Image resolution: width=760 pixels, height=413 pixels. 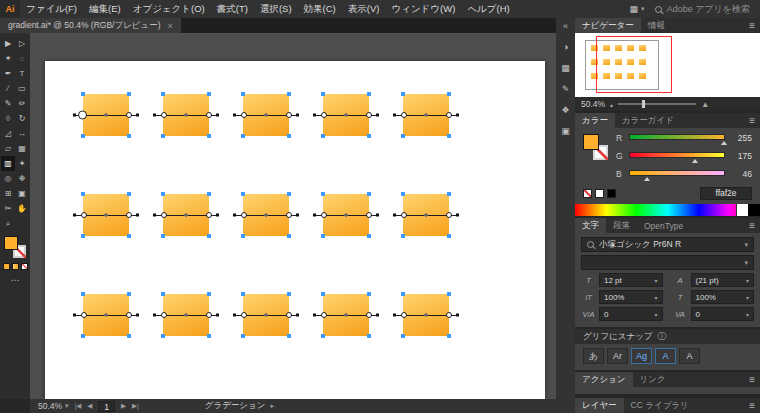 What do you see at coordinates (631, 297) in the screenshot?
I see `field-input: 100% ▾` at bounding box center [631, 297].